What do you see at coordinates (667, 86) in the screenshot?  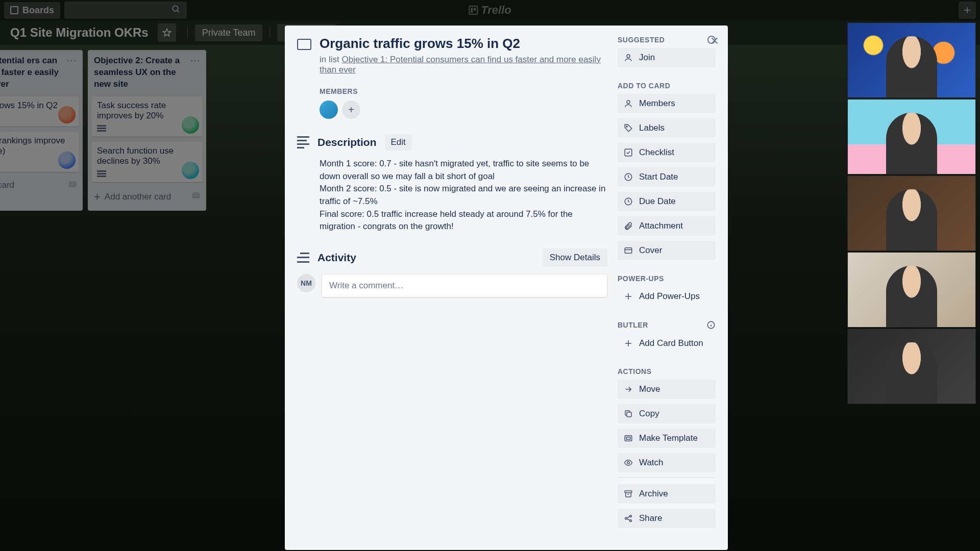 I see `add-to-card-label: ADD TO CARD` at bounding box center [667, 86].